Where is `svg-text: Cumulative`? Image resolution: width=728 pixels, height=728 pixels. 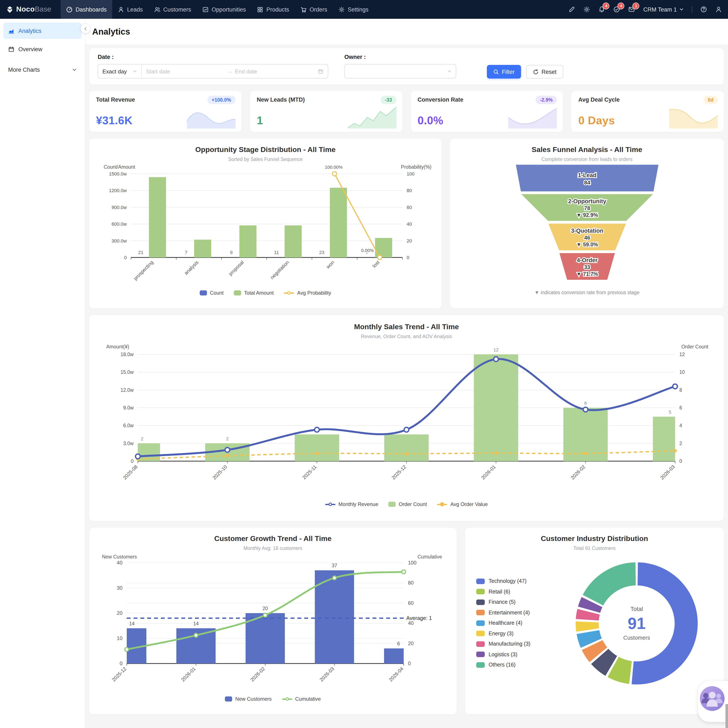 svg-text: Cumulative is located at coordinates (430, 556).